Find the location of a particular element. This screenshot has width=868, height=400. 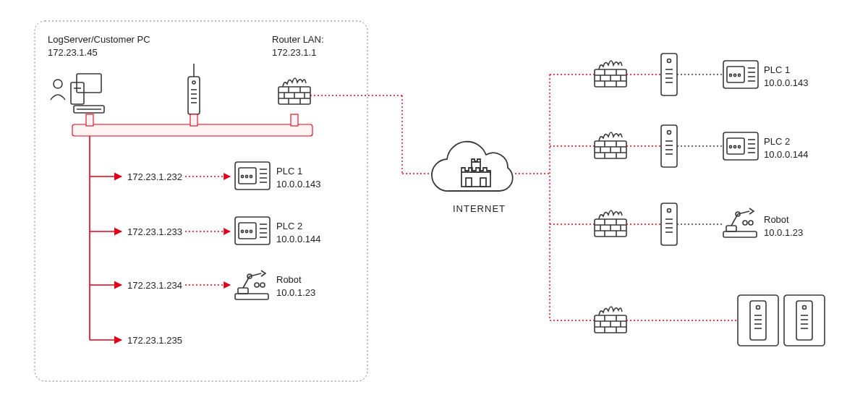

virtual-ip-1: 172.23.1.232 is located at coordinates (155, 177).